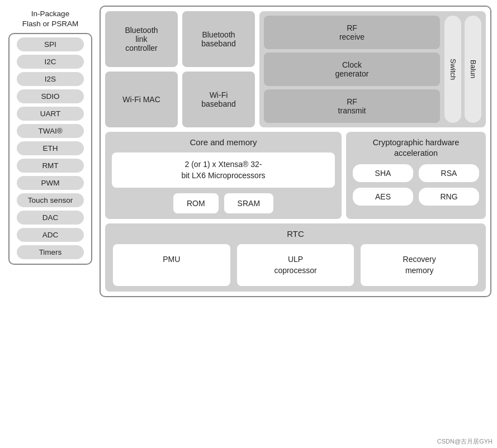  I want to click on left-pill-i2s: I2S, so click(50, 79).